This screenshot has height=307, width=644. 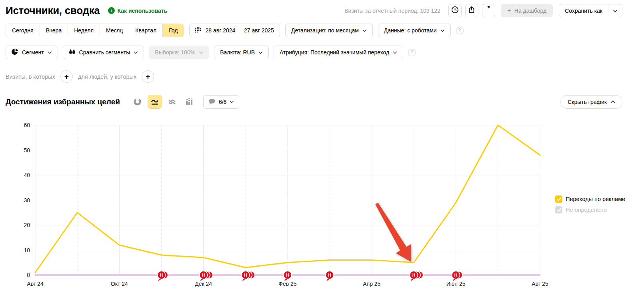 What do you see at coordinates (595, 199) in the screenshot?
I see `legend-label: Переходы по рекламе` at bounding box center [595, 199].